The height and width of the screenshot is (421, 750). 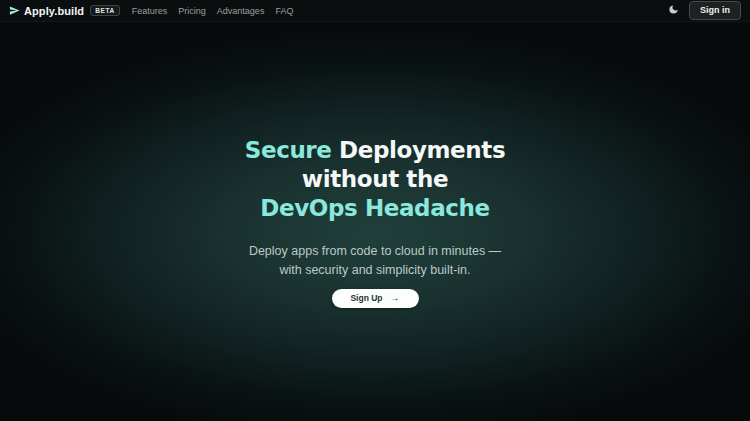 I want to click on sign-up-button: Sign Up →, so click(x=376, y=298).